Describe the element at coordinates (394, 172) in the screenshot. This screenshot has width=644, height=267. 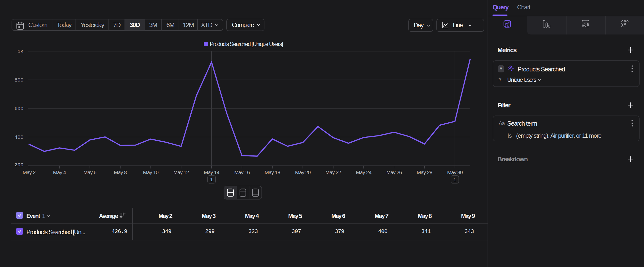
I see `svg-text: May 26` at that location.